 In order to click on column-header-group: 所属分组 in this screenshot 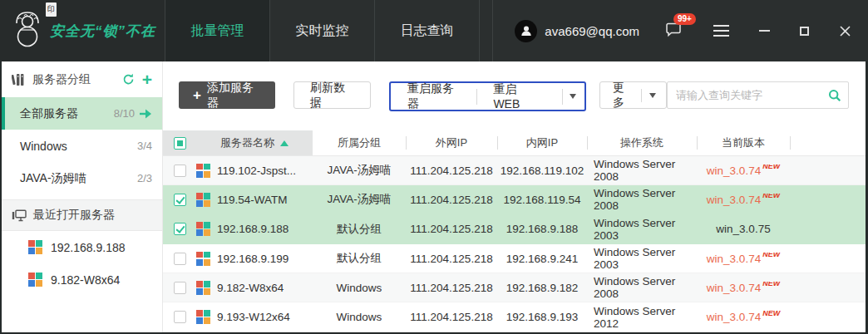, I will do `click(359, 143)`.